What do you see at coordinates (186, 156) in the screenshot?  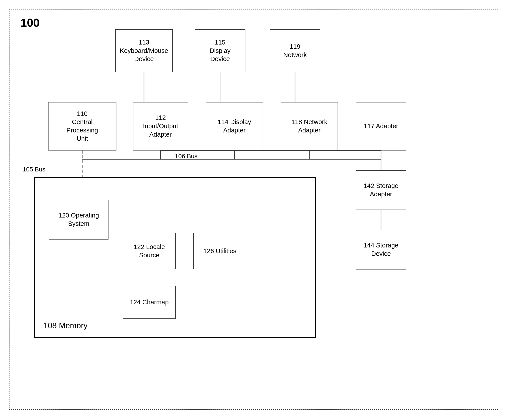 I see `svg-text: 106 Bus` at bounding box center [186, 156].